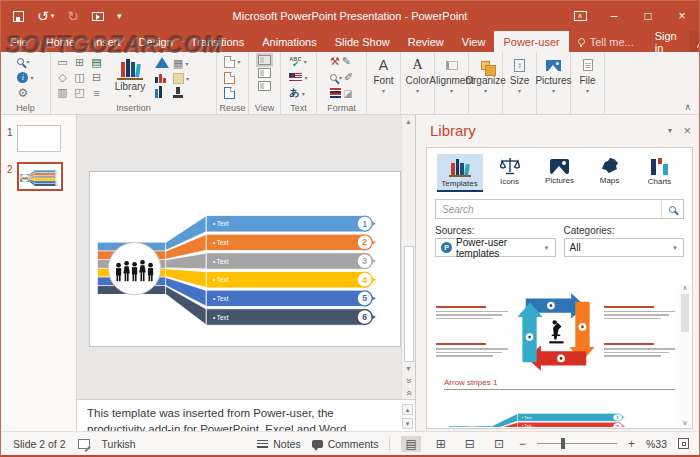 This screenshot has width=700, height=457. I want to click on fit-to-window-icon, so click(684, 444).